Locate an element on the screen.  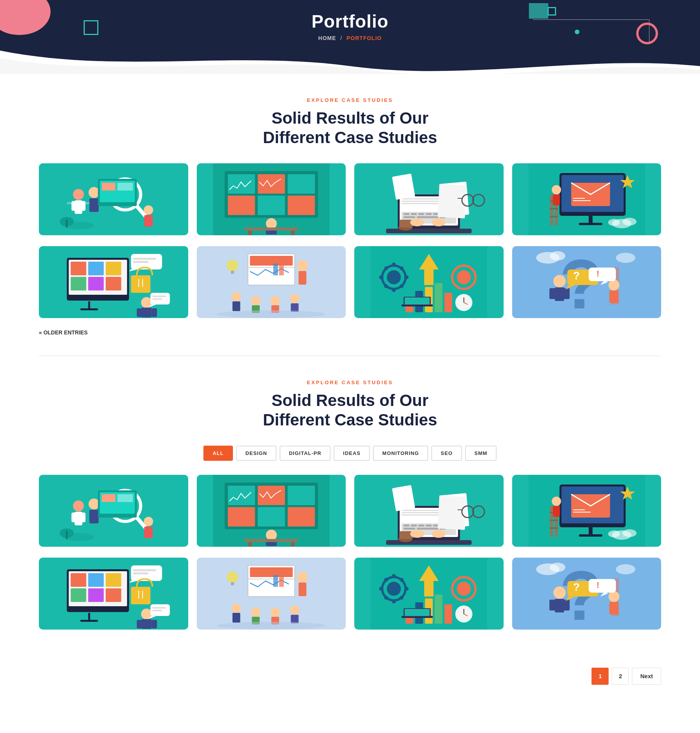
portfolio-card-8: ? ! ? ! is located at coordinates (587, 282).